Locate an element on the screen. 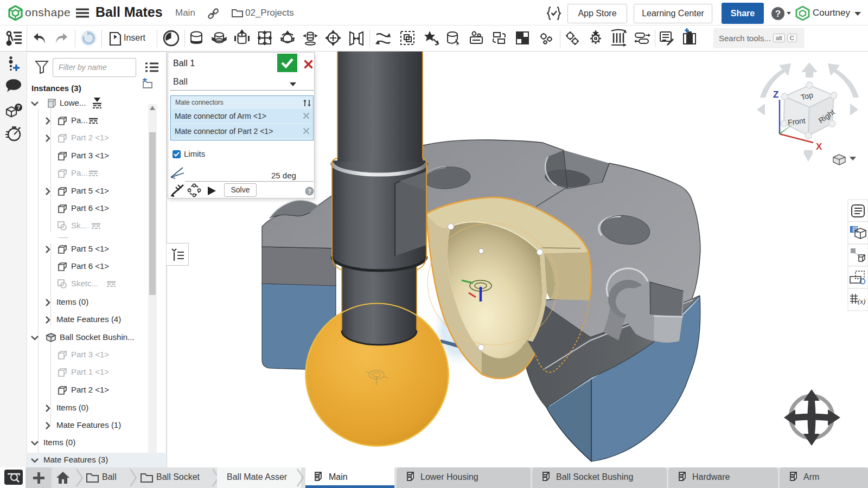 This screenshot has width=868, height=488. svg-text: (x) is located at coordinates (861, 301).